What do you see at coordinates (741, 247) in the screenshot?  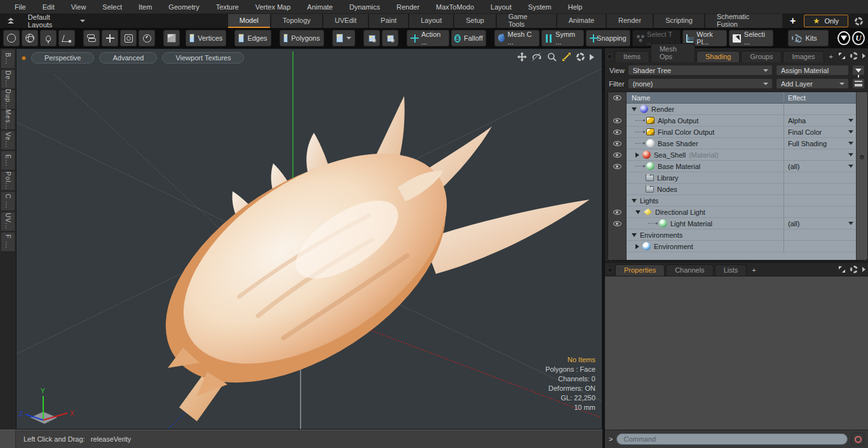 I see `tree-row-environment: Environment` at bounding box center [741, 247].